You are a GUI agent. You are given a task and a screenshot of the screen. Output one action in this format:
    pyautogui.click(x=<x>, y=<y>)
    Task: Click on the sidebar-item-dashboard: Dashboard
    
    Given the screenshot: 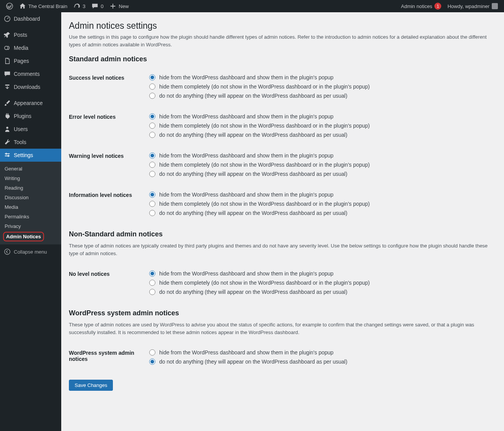 What is the action you would take?
    pyautogui.click(x=31, y=19)
    